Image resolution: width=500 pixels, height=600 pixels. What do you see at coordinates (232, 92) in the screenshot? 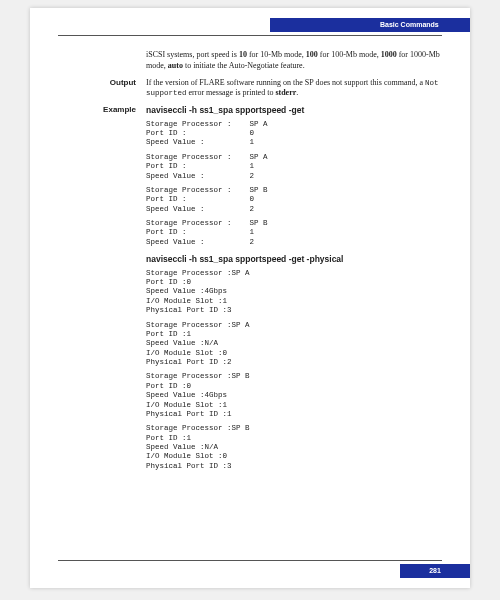
I see `t: error message is printed to` at bounding box center [232, 92].